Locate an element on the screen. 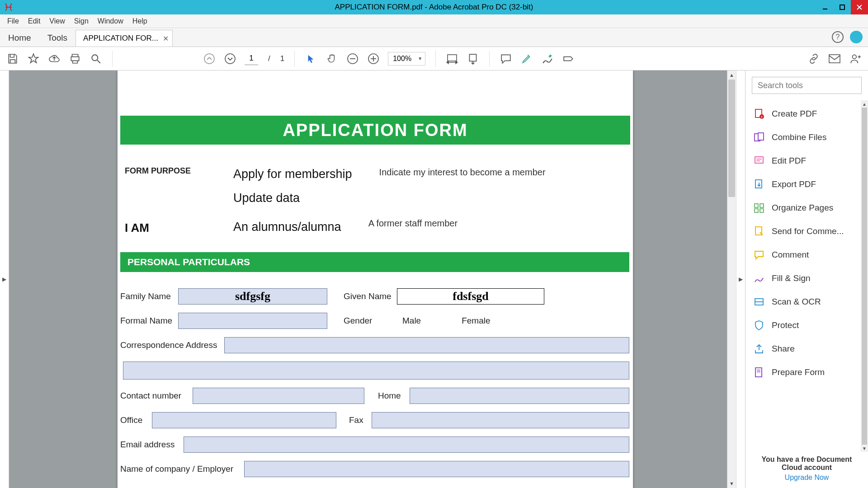  office-label: Office is located at coordinates (134, 420).